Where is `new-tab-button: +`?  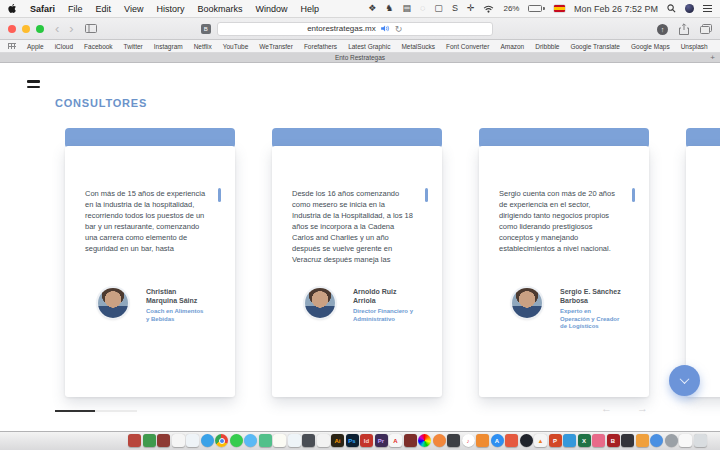
new-tab-button: + is located at coordinates (712, 58).